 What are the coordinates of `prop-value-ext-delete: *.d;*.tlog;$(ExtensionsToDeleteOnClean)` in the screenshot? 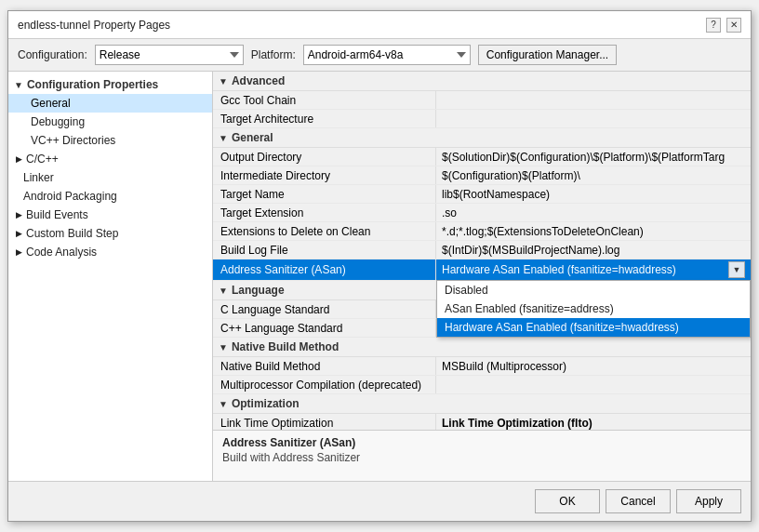 It's located at (593, 231).